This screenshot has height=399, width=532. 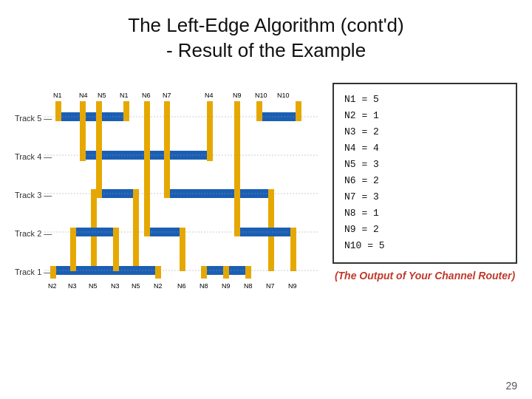 I want to click on result-n3: N3 = 2, so click(x=425, y=132).